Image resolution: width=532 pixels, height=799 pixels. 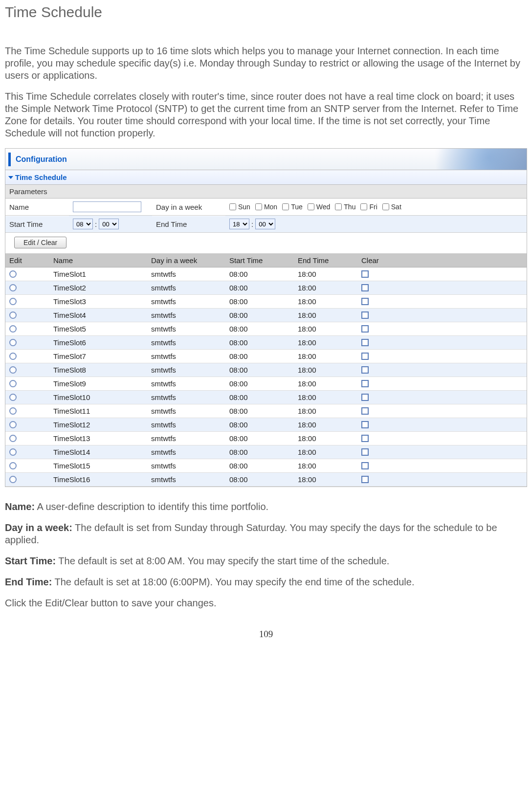 What do you see at coordinates (98, 315) in the screenshot?
I see `name-cell: TimeSlot4` at bounding box center [98, 315].